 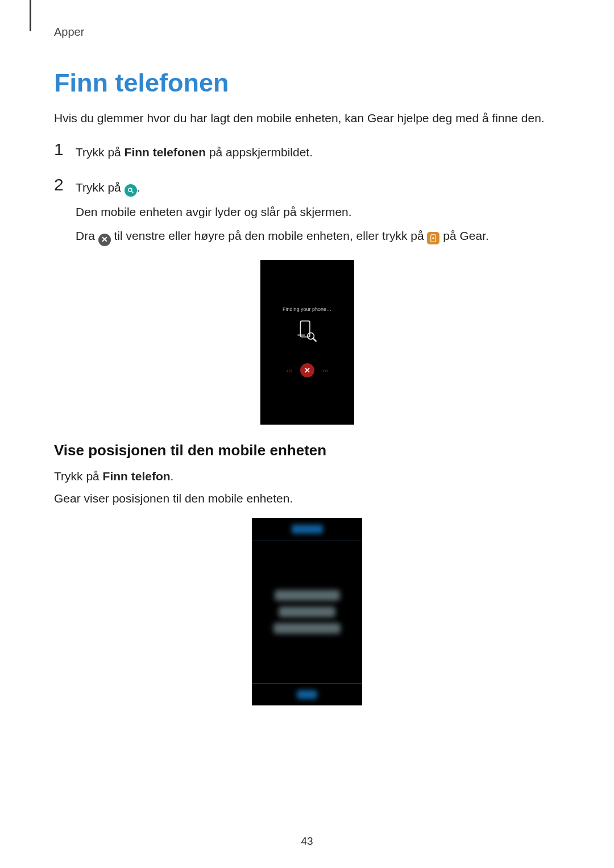 What do you see at coordinates (136, 476) in the screenshot?
I see `body-line1-bold: Finn telefon` at bounding box center [136, 476].